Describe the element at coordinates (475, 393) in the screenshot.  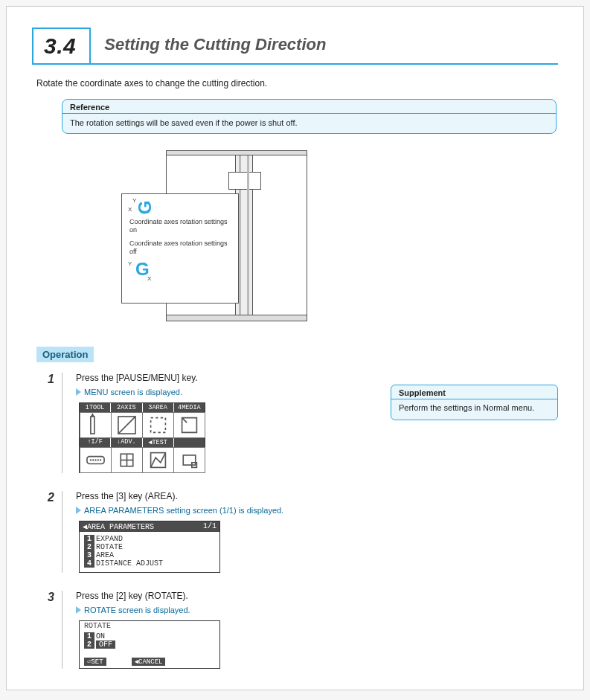
I see `supplement-label: Supplement` at that location.